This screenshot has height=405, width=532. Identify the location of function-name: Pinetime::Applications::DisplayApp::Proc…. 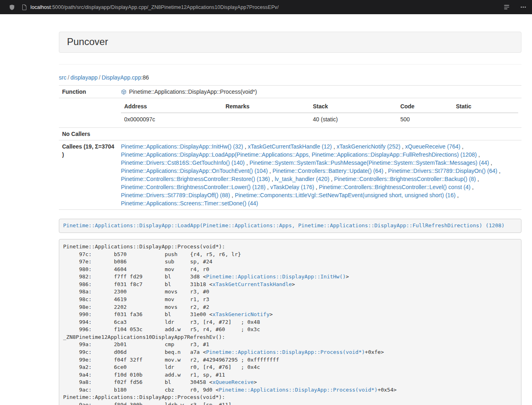
(193, 92).